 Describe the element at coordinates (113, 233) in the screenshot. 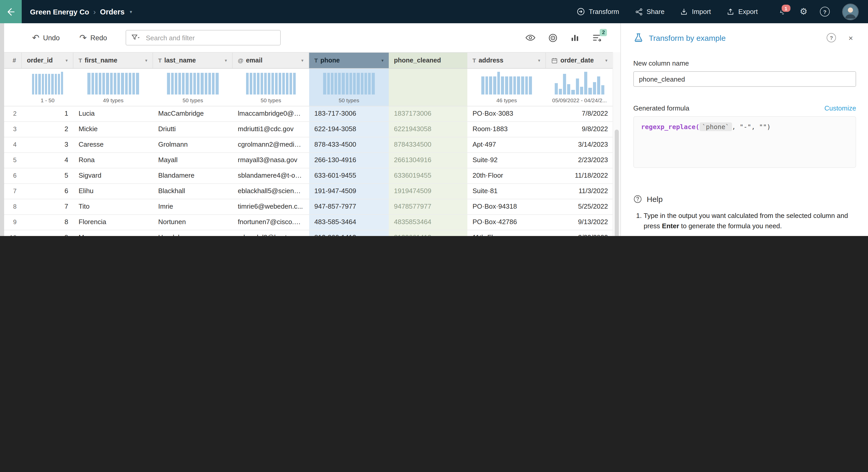

I see `table-cell: Myrvyn` at that location.